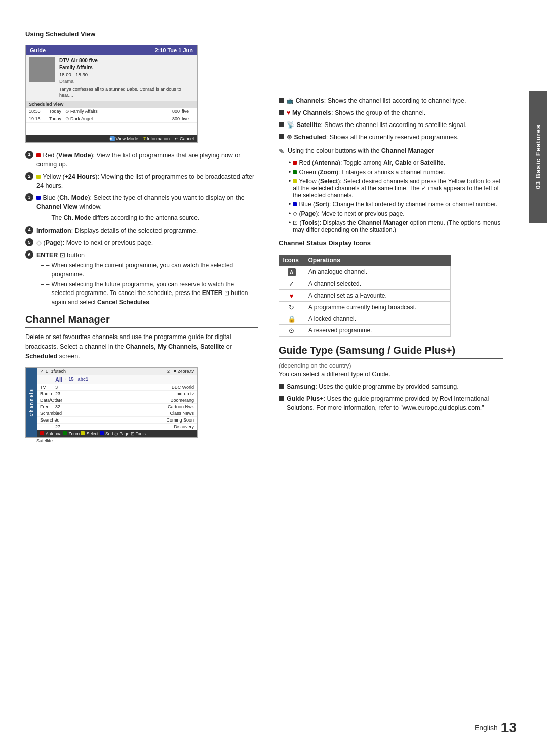 The height and width of the screenshot is (756, 547). I want to click on colour-green: • Green (Zoom): Enlarges or shrinks a ch…, so click(396, 172).